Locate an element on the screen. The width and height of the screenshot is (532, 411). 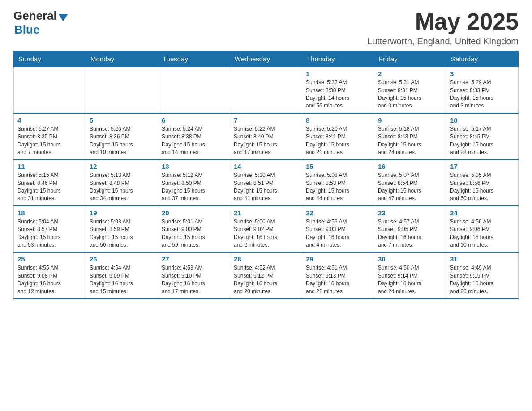
title-block: May 2025 Lutterworth, England, United Ki… is located at coordinates (443, 28).